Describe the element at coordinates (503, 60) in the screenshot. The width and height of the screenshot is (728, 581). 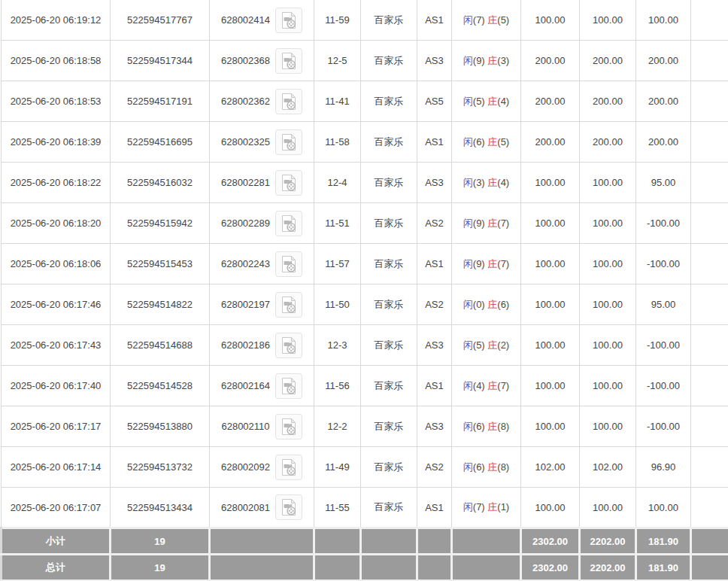
I see `banker-score: (3)` at that location.